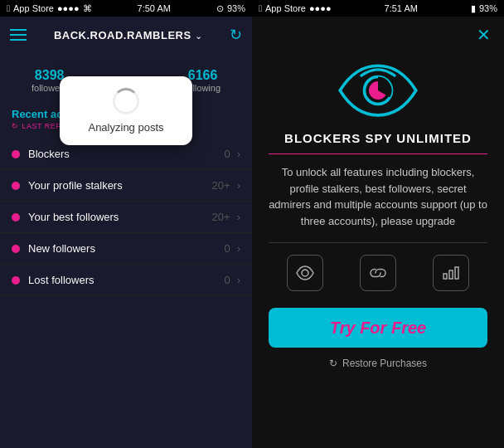 The image size is (504, 448). Describe the element at coordinates (227, 249) in the screenshot. I see `count-new-followers: 0` at that location.